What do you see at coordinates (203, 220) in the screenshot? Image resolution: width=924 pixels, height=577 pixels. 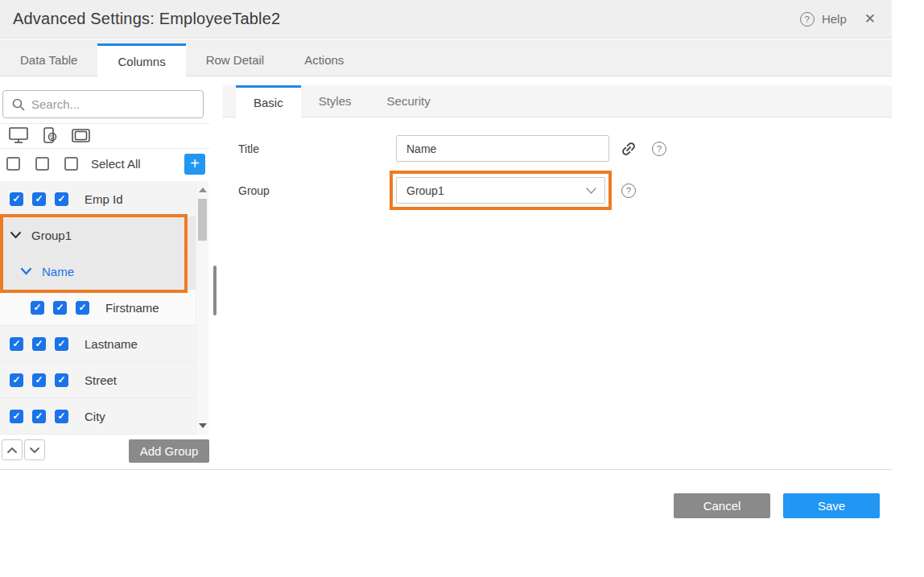 I see `scrollbar-thumb` at bounding box center [203, 220].